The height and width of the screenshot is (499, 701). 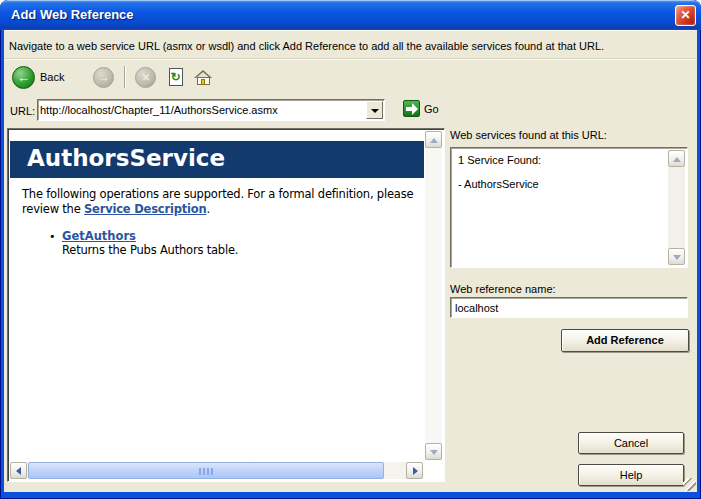 What do you see at coordinates (146, 78) in the screenshot?
I see `stop-button: ✕` at bounding box center [146, 78].